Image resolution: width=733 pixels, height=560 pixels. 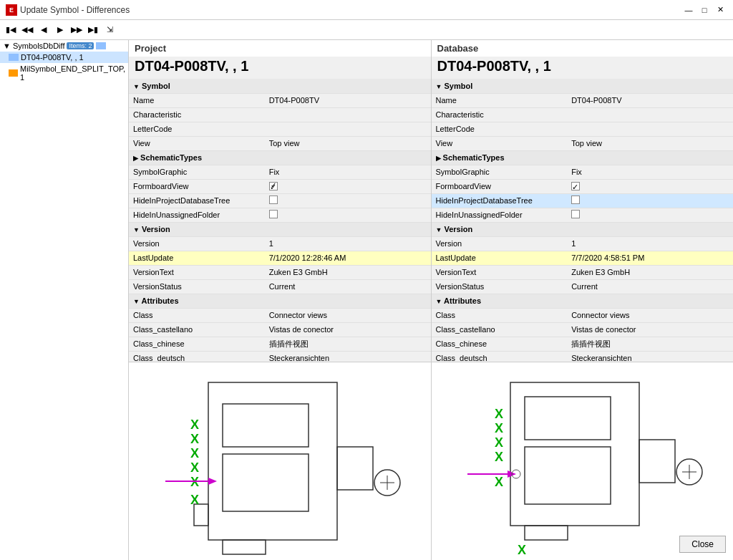 What do you see at coordinates (500, 172) in the screenshot?
I see `prop-name: SymbolGraphic` at bounding box center [500, 172].